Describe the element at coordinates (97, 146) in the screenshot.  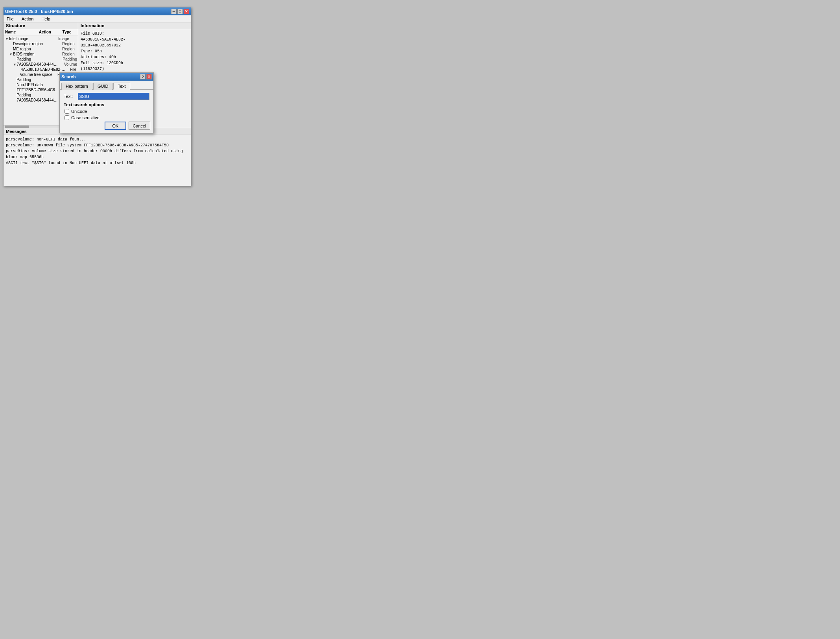
I see `message-line: parseVolume: unknown file system FFF12BB…` at that location.